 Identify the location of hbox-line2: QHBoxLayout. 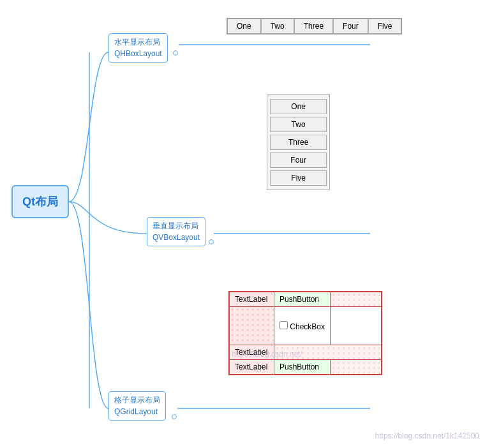
(138, 54).